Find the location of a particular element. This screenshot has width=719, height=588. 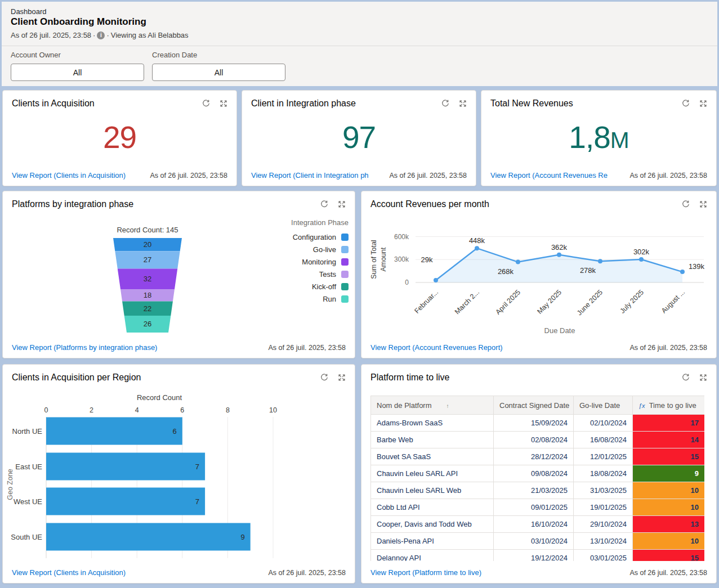

funnel-chart-card: Platforms by integration phase Record Co… is located at coordinates (179, 275).